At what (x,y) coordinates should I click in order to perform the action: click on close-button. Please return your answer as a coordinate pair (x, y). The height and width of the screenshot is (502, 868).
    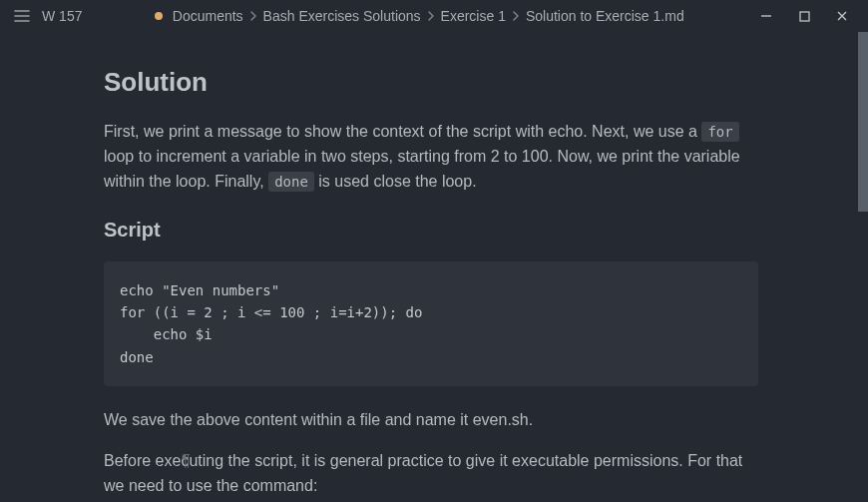
    Looking at the image, I should click on (842, 16).